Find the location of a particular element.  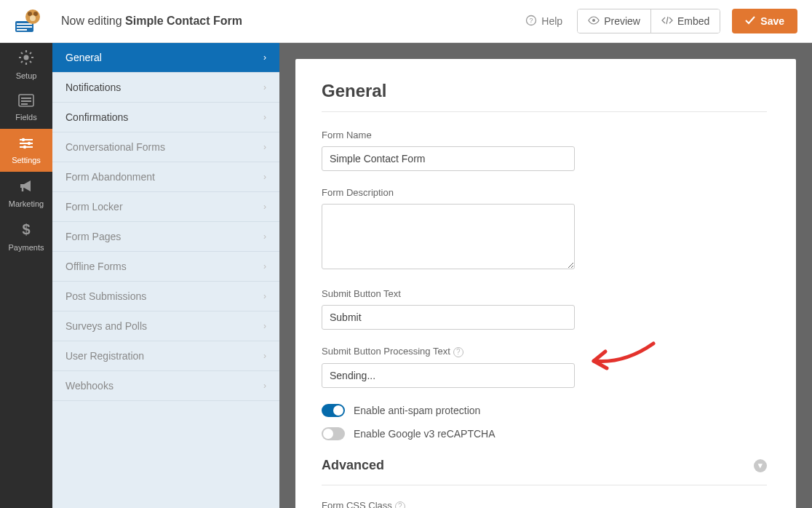

embed-label: Embed is located at coordinates (693, 21).